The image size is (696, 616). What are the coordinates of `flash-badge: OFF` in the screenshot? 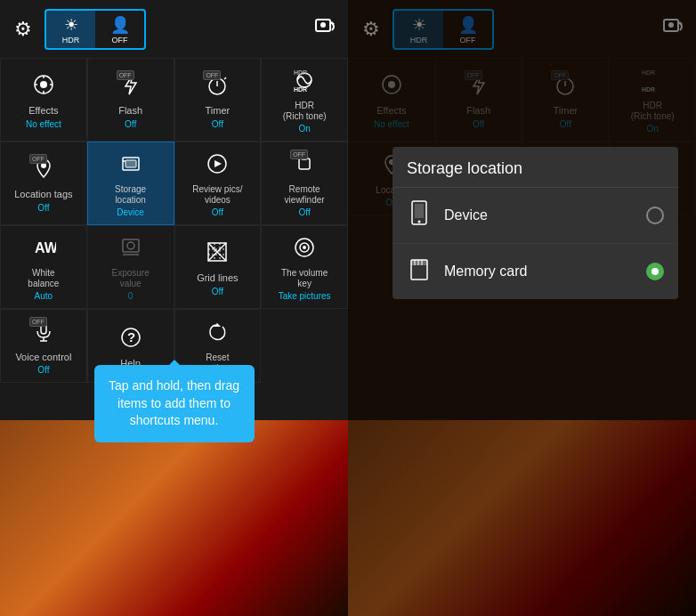 It's located at (125, 75).